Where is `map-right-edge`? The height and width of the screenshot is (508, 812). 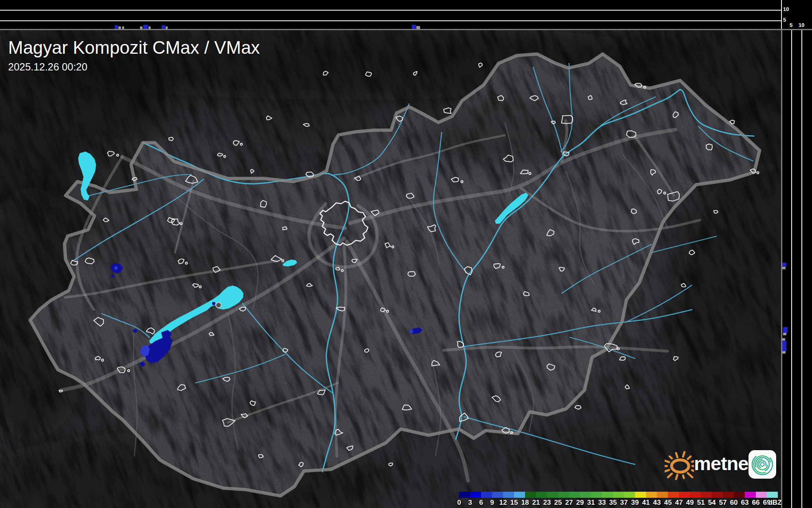
map-right-edge is located at coordinates (781, 269).